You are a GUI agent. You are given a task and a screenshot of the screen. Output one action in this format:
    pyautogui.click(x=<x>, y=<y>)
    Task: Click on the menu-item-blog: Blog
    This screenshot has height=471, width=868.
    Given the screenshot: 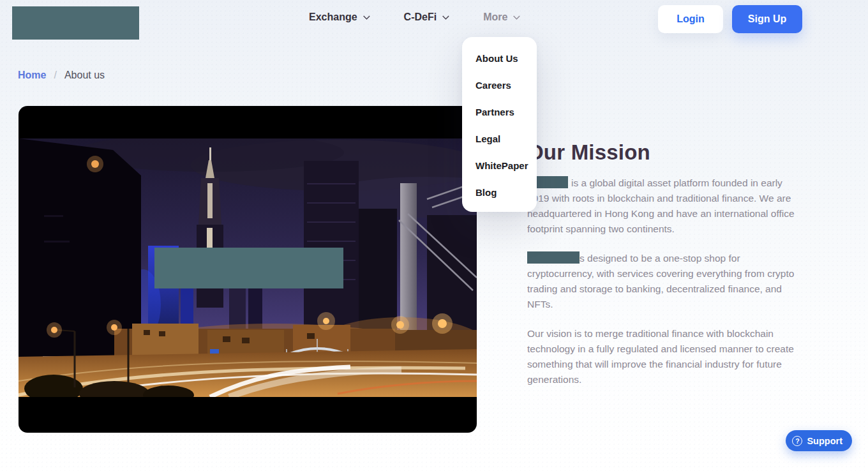 What is the action you would take?
    pyautogui.click(x=499, y=192)
    